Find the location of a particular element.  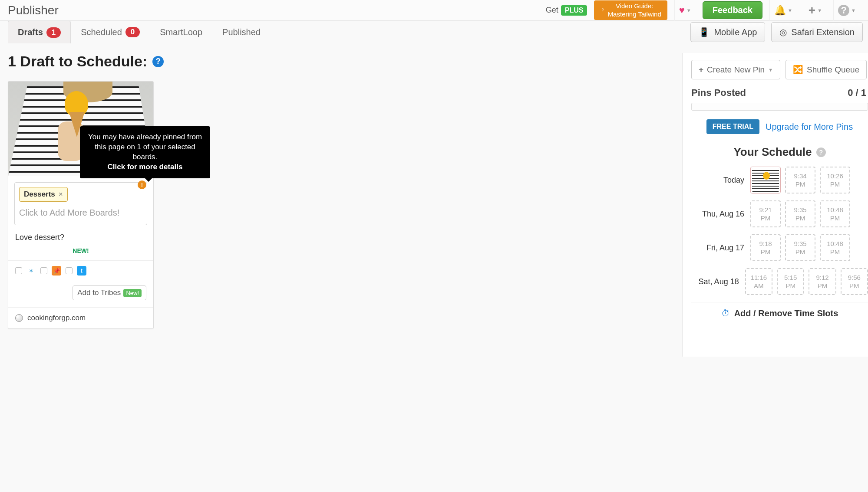

add-dropdown: + ▼ is located at coordinates (815, 10).